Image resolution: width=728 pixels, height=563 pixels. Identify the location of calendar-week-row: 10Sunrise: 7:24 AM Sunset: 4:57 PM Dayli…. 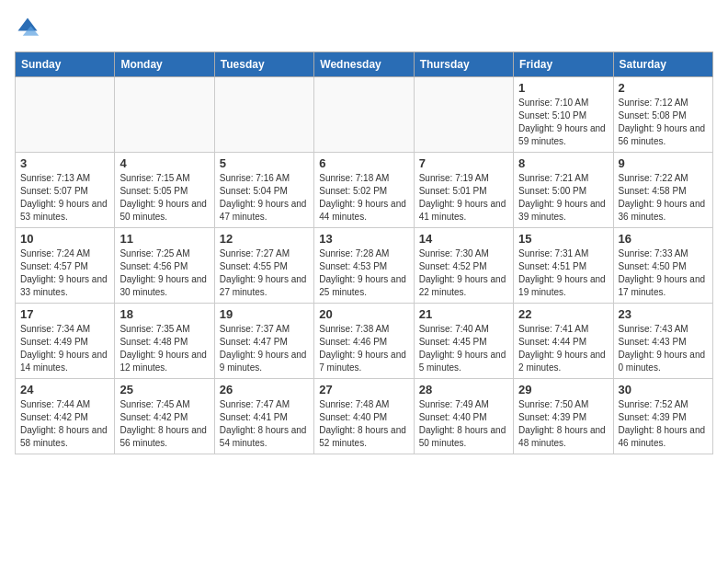
(364, 266).